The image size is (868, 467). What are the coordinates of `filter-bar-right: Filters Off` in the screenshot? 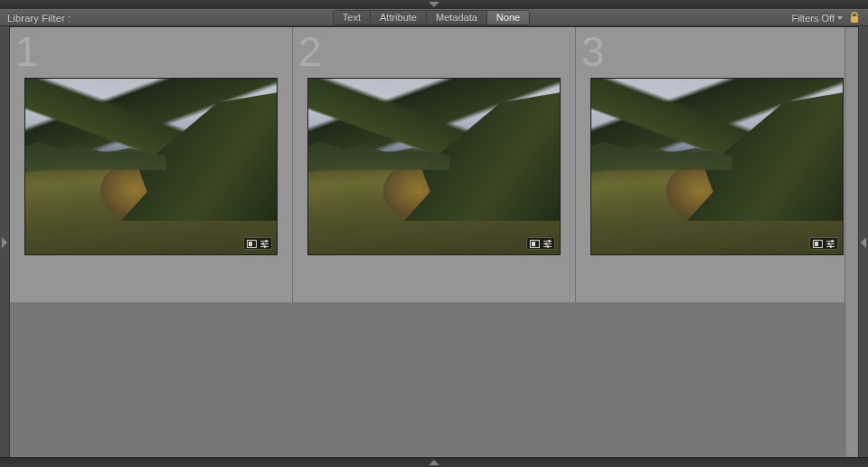 It's located at (826, 18).